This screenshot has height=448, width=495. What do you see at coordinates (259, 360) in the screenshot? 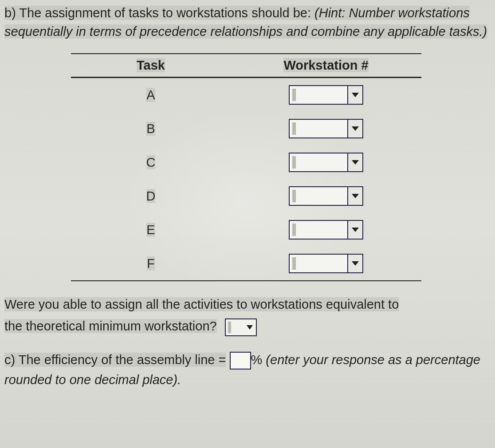
I see `percent-unit: %` at bounding box center [259, 360].